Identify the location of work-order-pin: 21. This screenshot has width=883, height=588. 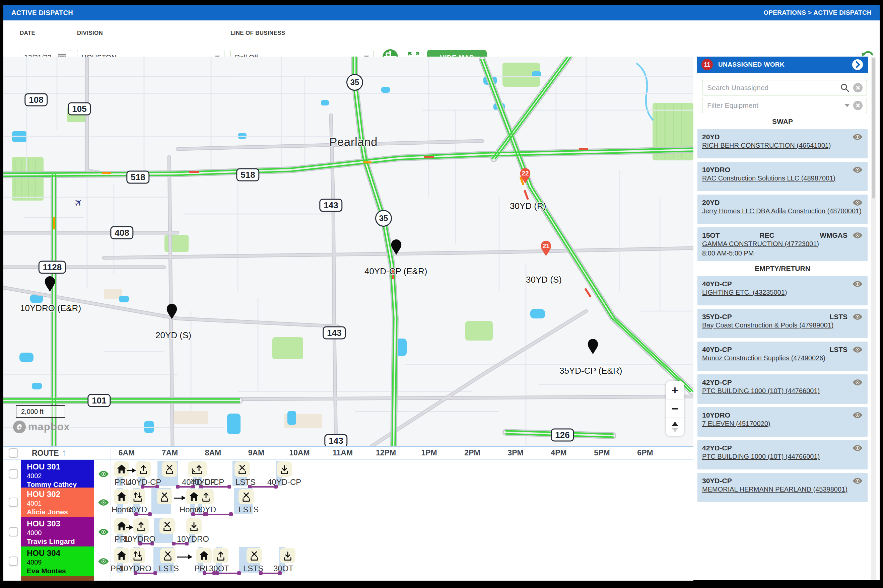
(546, 249).